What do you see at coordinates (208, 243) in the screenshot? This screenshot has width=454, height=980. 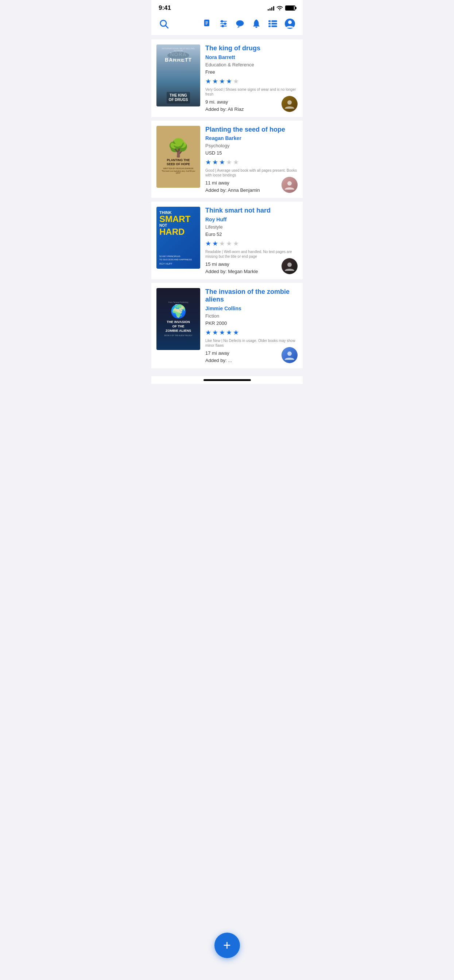 I see `star-3-1: ★` at bounding box center [208, 243].